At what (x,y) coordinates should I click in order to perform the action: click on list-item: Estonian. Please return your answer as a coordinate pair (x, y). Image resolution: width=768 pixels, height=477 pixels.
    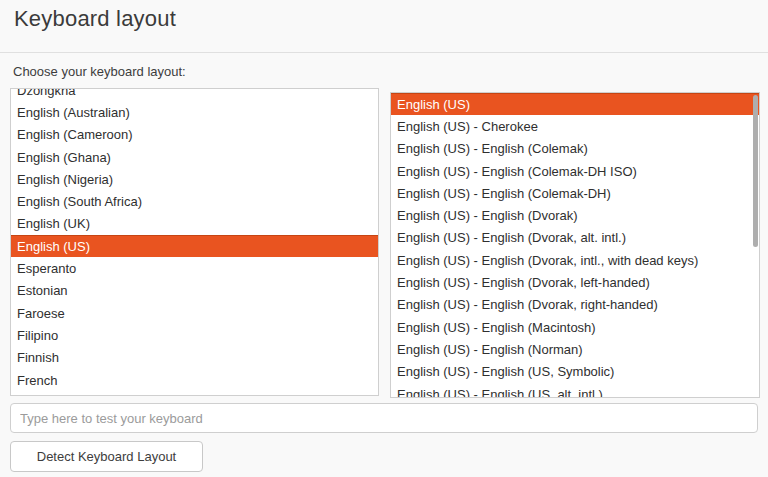
    Looking at the image, I should click on (194, 291).